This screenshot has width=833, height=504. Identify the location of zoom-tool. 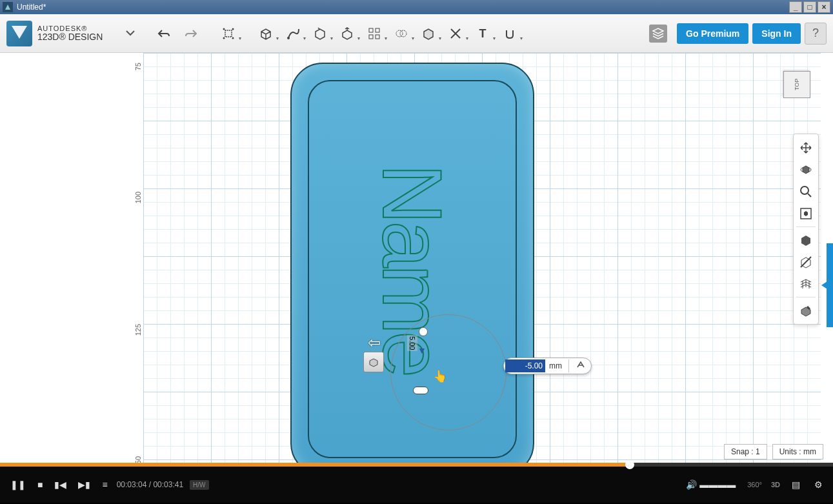
(806, 192).